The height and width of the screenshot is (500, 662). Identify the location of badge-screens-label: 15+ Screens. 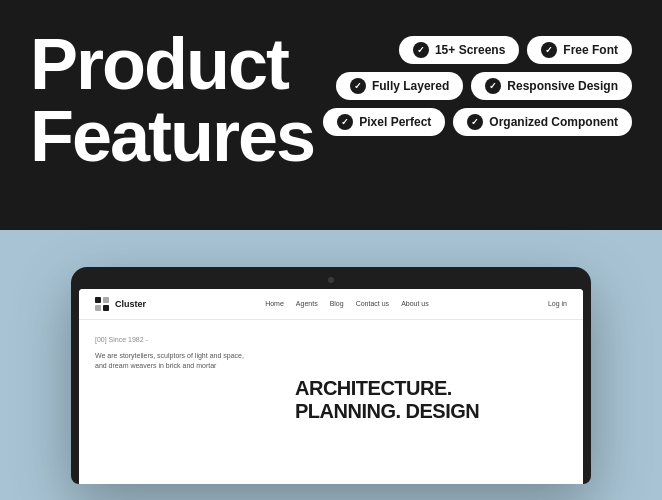
(470, 50).